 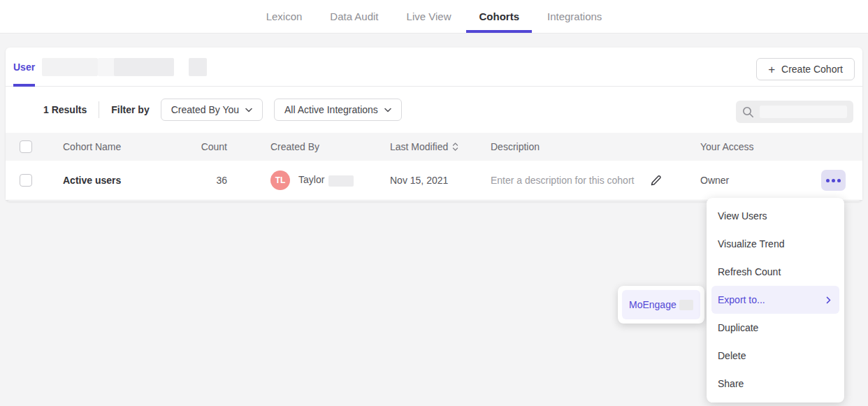 What do you see at coordinates (595, 180) in the screenshot?
I see `description-cell: Enter a description for this cohort` at bounding box center [595, 180].